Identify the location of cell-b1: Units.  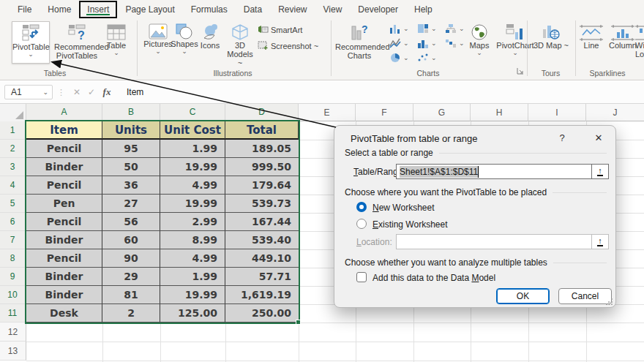
(132, 130).